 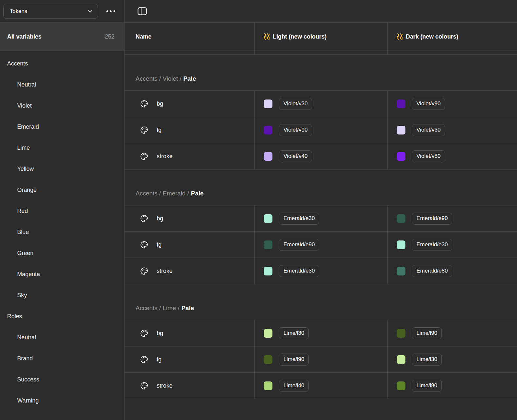 What do you see at coordinates (321, 333) in the screenshot?
I see `table-row: bg Lime/l30 Lime/l90` at bounding box center [321, 333].